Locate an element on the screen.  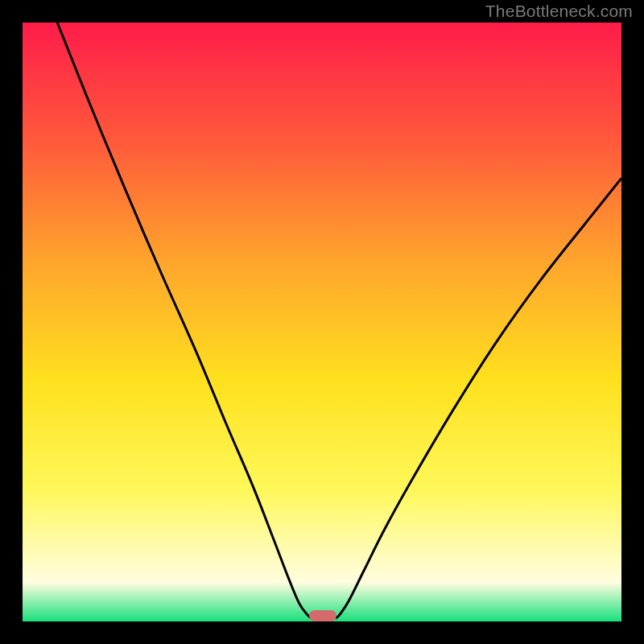
optimal-point-marker is located at coordinates (323, 616).